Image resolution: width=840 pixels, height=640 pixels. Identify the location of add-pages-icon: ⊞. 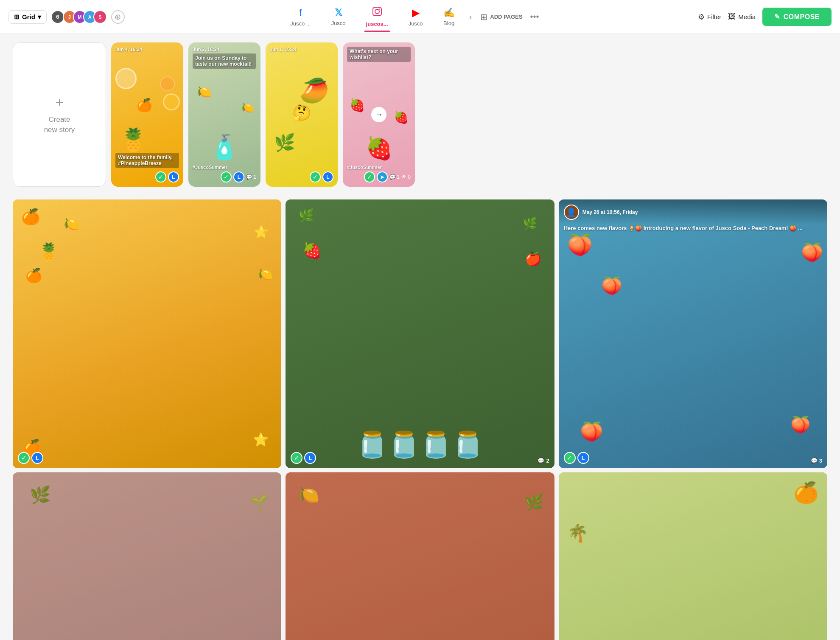
(484, 17).